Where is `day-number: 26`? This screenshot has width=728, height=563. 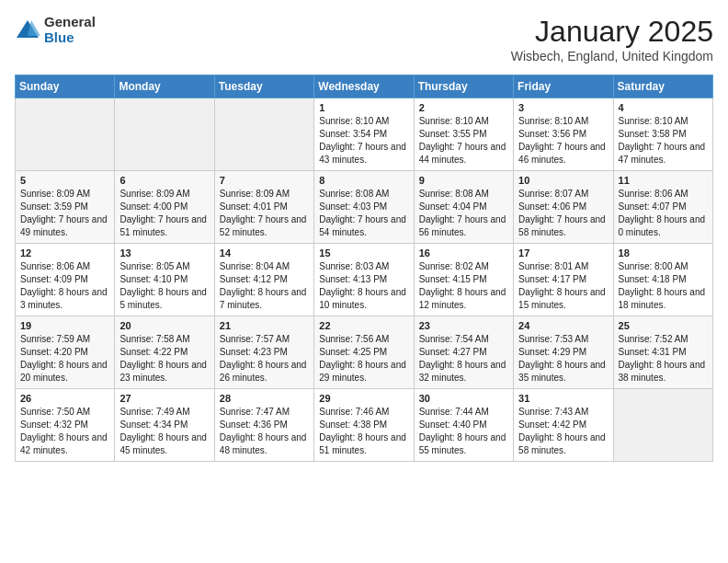
day-number: 26 is located at coordinates (64, 398).